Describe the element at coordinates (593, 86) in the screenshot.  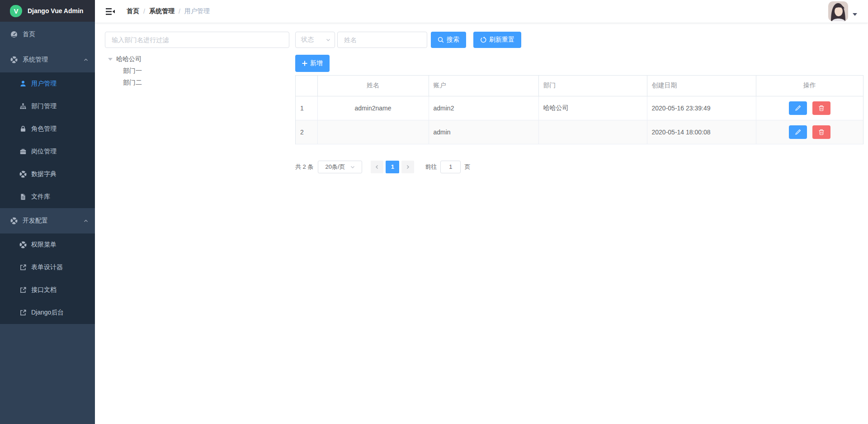
I see `column-header-department: 部门` at that location.